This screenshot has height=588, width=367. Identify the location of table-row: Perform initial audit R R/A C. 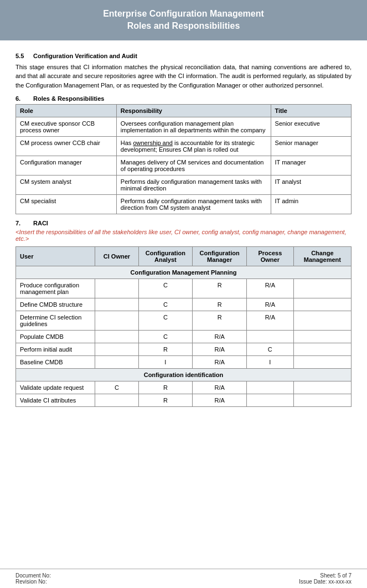
(184, 350).